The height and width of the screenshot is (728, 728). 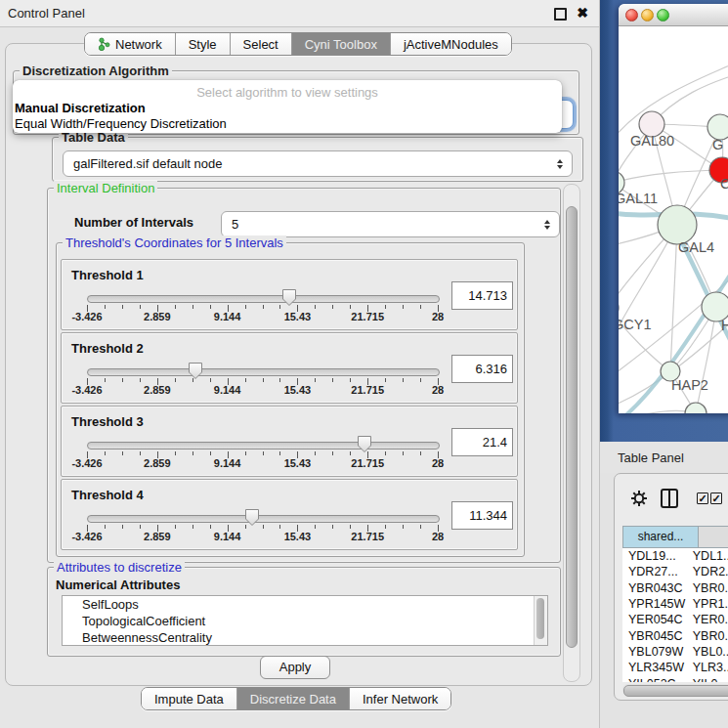 What do you see at coordinates (305, 621) in the screenshot?
I see `numerical-attributes-list: SelfLoopsTopologicalCoefficientBetweenne…` at bounding box center [305, 621].